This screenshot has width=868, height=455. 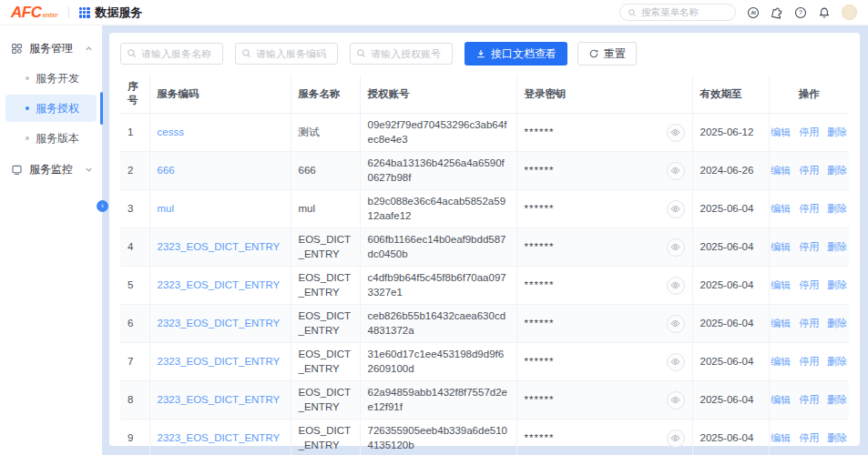 I want to click on cell-no: 1, so click(x=135, y=133).